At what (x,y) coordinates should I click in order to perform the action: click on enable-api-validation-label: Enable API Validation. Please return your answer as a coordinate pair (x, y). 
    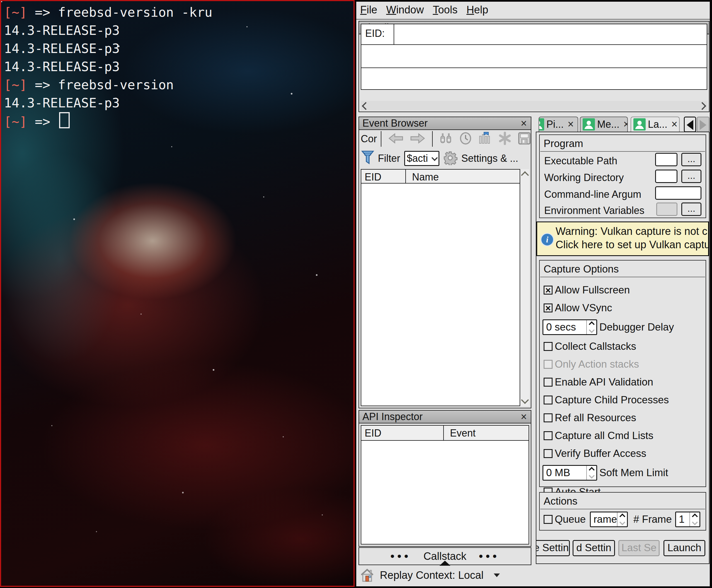
    Looking at the image, I should click on (604, 382).